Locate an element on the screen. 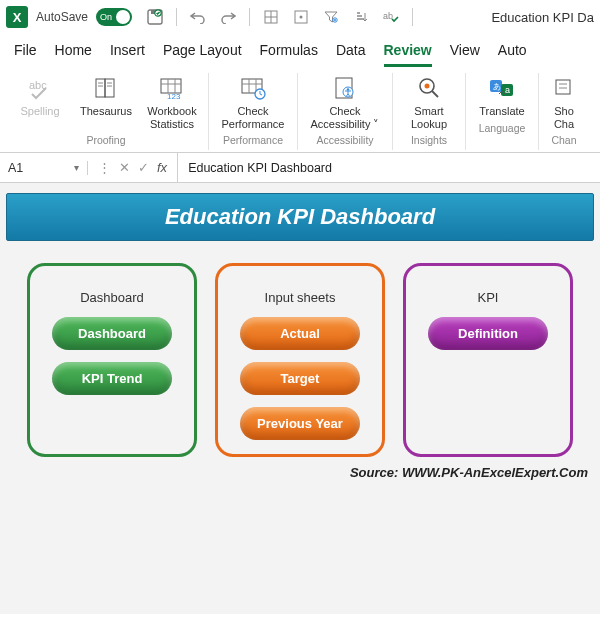 The width and height of the screenshot is (600, 627). definition-button: Definition is located at coordinates (488, 334).